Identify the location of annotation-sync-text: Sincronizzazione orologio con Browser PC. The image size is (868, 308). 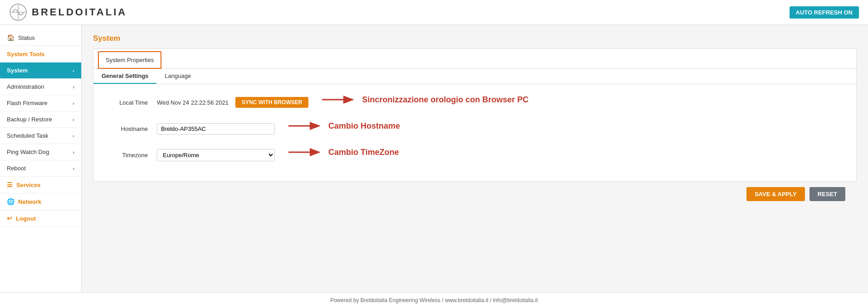
(582, 100).